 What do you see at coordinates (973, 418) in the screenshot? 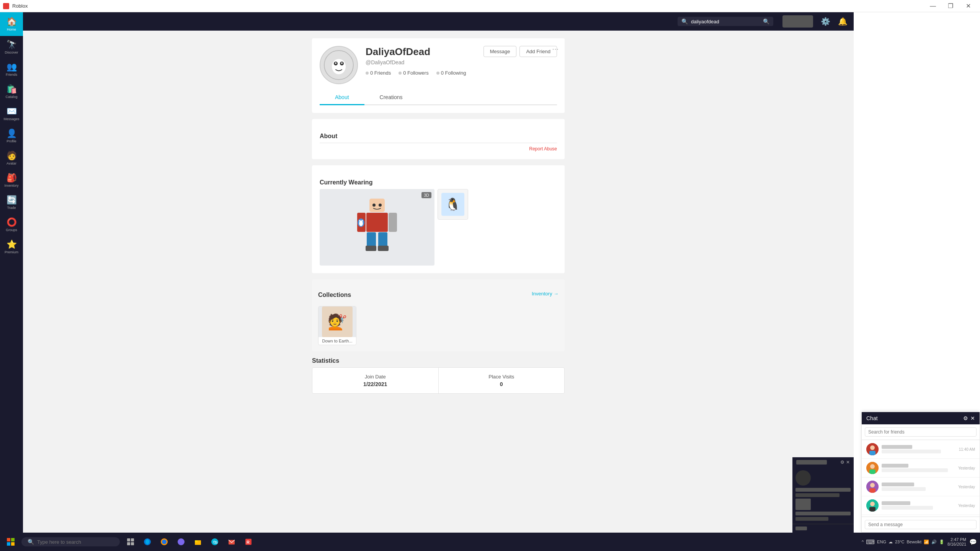
I see `chat-close-icon: ✕` at bounding box center [973, 418].